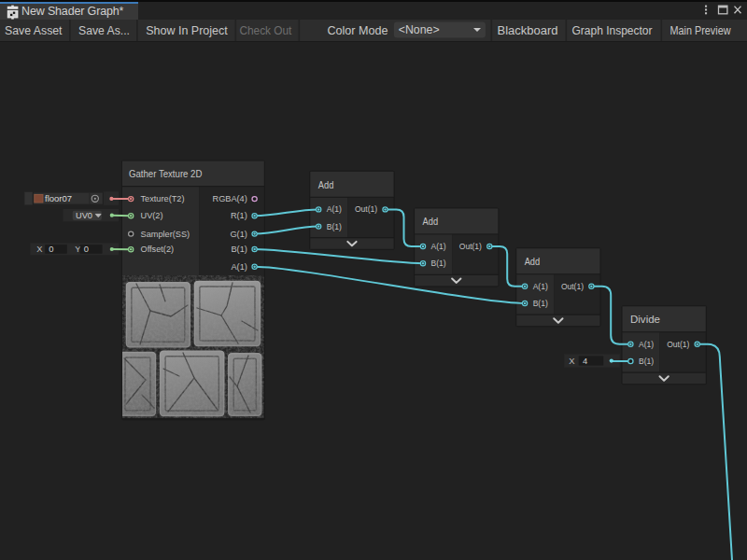 This screenshot has width=747, height=560. I want to click on svg-text: Divide, so click(645, 319).